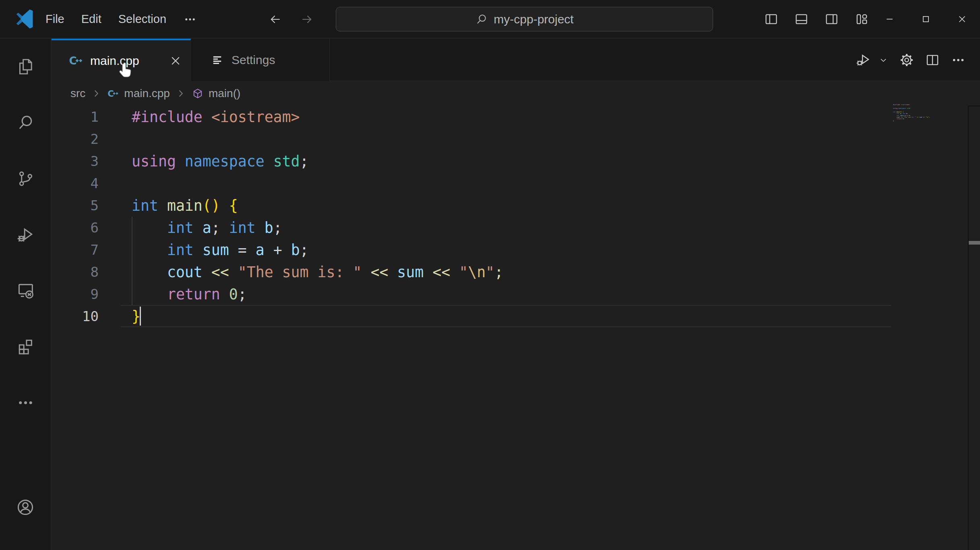 The width and height of the screenshot is (980, 550). Describe the element at coordinates (968, 328) in the screenshot. I see `scrollbar-border` at that location.